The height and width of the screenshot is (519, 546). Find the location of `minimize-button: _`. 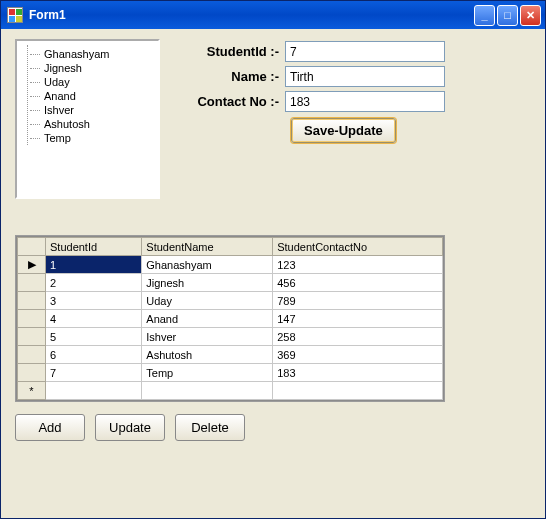

minimize-button: _ is located at coordinates (484, 16).